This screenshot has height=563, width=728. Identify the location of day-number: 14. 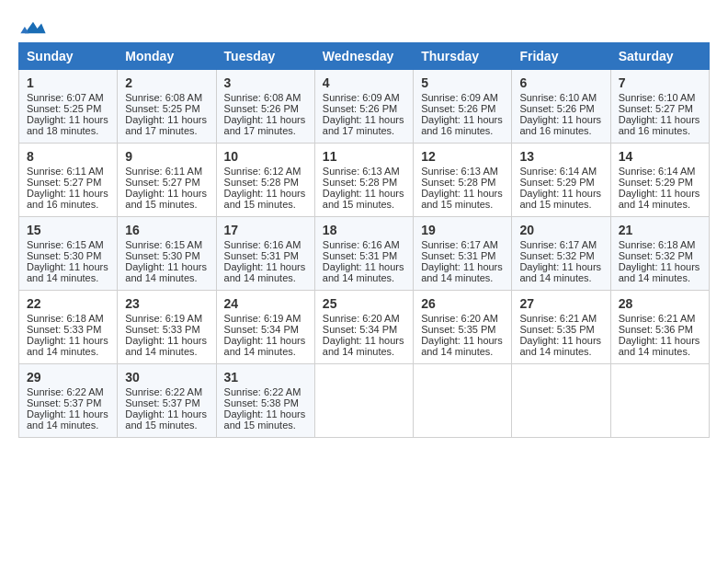
(660, 156).